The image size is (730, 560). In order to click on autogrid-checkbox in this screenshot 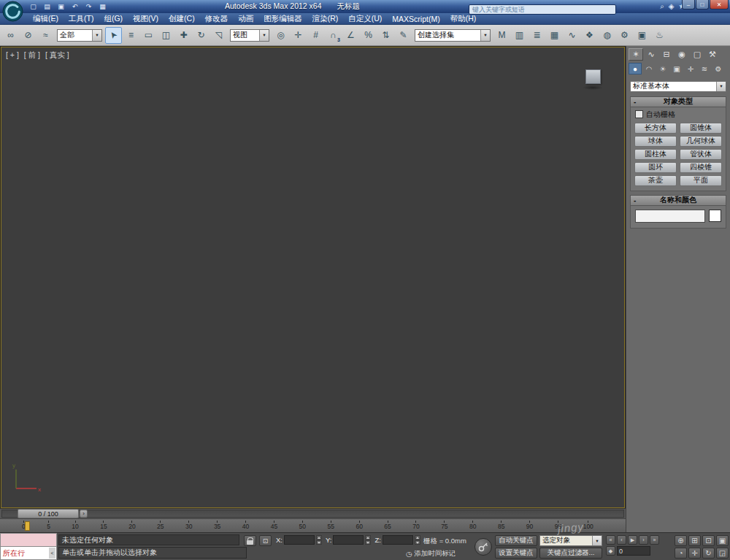, I will do `click(639, 114)`.